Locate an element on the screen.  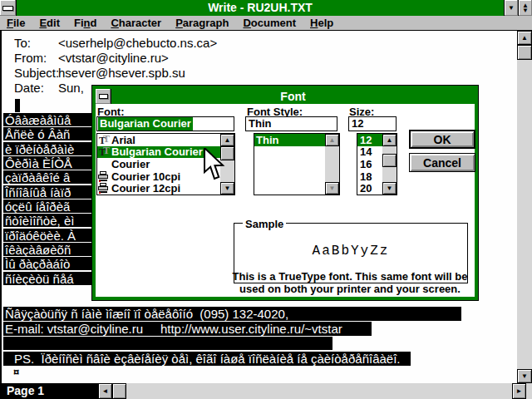
scroll-left-button: ◄ is located at coordinates (105, 391).